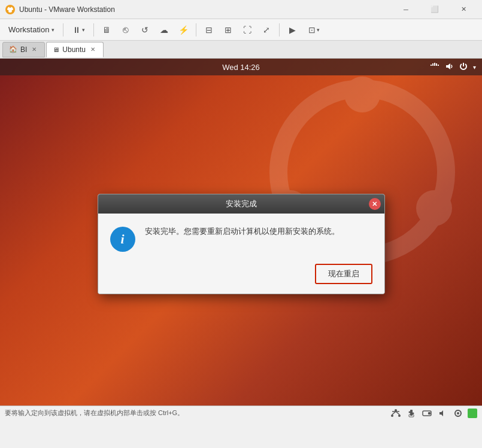  I want to click on status-sound-icon, so click(442, 413).